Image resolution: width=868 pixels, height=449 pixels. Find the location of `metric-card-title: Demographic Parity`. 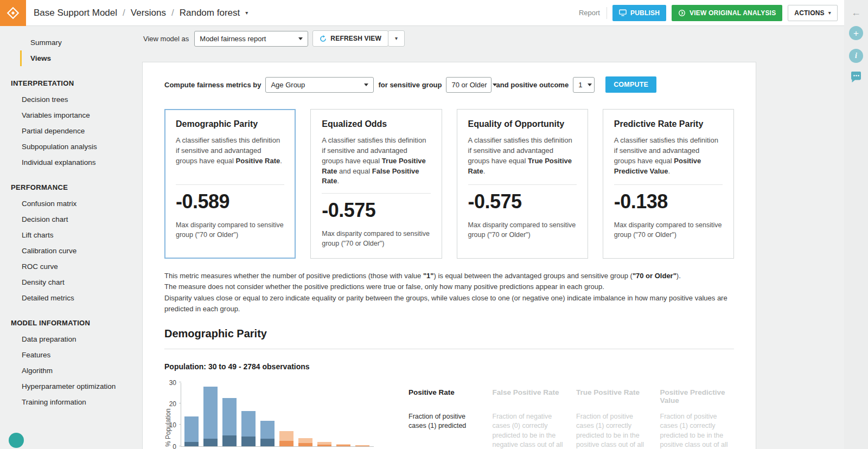

metric-card-title: Demographic Parity is located at coordinates (230, 124).